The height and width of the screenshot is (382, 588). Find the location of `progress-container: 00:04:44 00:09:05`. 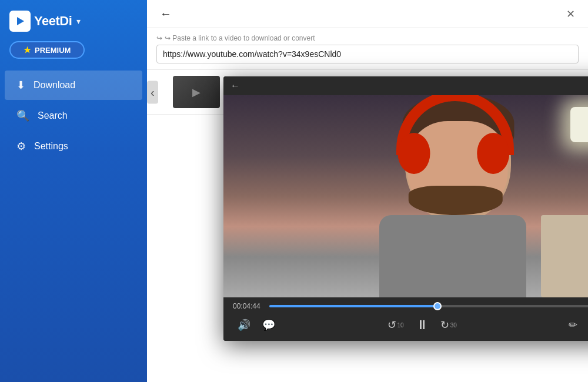

progress-container: 00:04:44 00:09:05 is located at coordinates (410, 305).